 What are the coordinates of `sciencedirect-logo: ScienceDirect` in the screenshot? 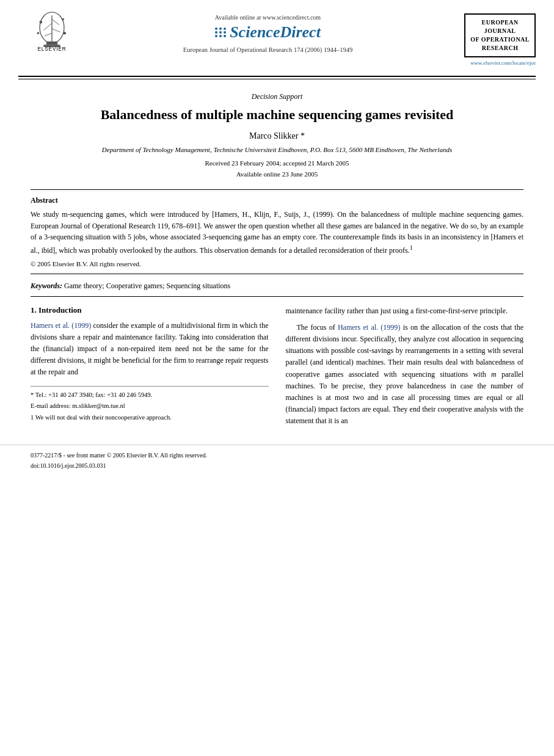 It's located at (268, 32).